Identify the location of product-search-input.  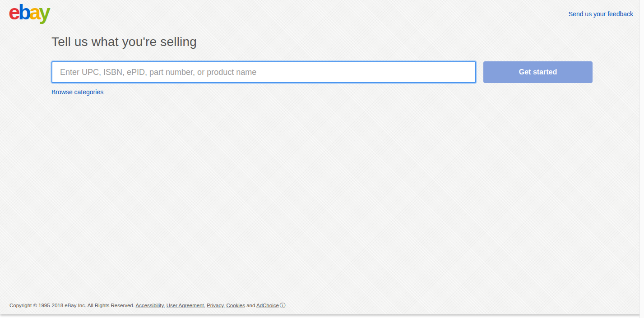
(264, 72).